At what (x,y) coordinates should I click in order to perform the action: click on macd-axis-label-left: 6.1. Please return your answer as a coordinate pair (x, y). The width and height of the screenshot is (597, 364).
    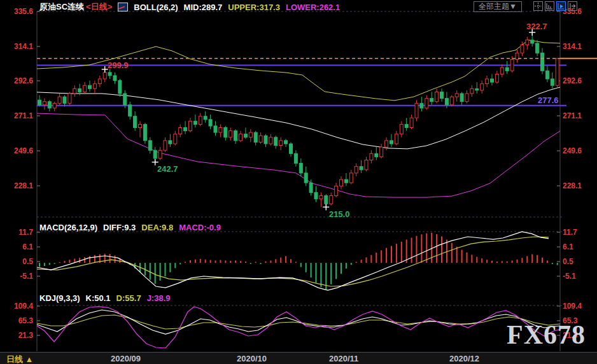
    Looking at the image, I should click on (19, 247).